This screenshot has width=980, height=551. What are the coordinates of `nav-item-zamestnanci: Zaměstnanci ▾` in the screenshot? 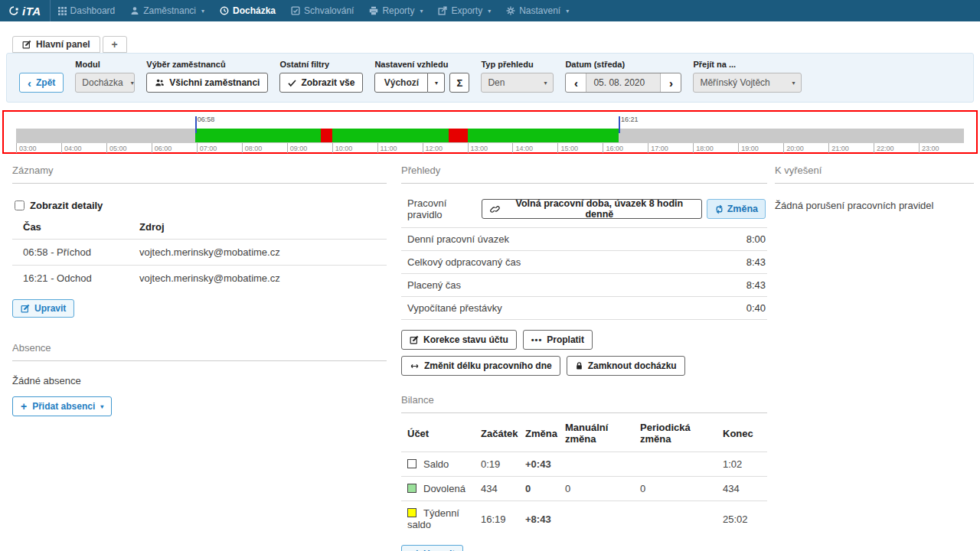 It's located at (167, 11).